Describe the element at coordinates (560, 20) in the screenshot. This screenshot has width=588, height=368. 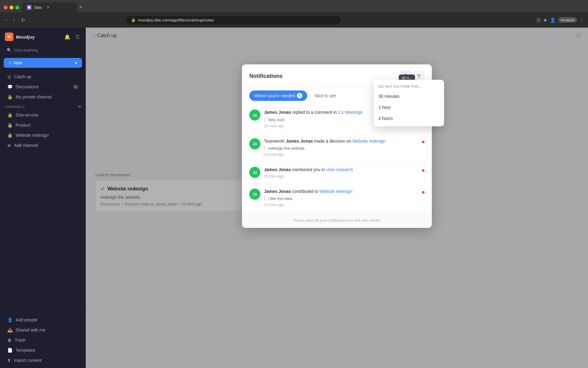
I see `browser-actions: ⊡ ★ 👤 Incognito ⋮` at that location.